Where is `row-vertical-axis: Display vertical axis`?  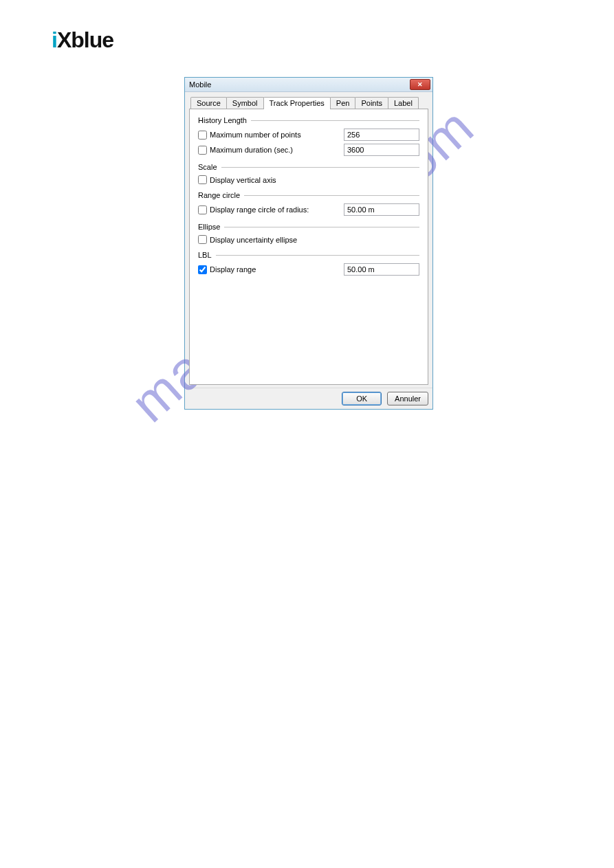
row-vertical-axis: Display vertical axis is located at coordinates (309, 180).